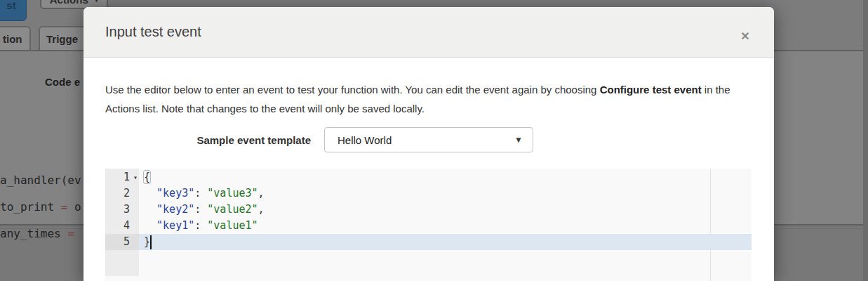  I want to click on code-segment: {, so click(147, 177).